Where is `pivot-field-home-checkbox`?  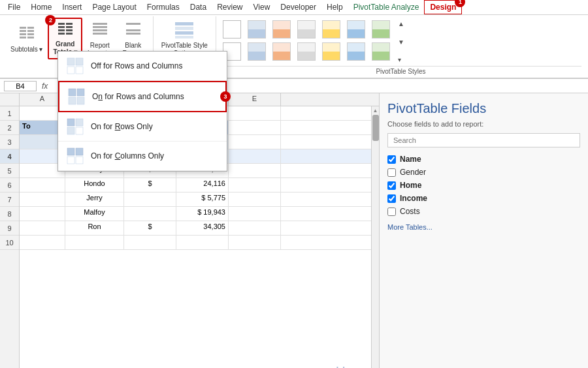 pivot-field-home-checkbox is located at coordinates (392, 185).